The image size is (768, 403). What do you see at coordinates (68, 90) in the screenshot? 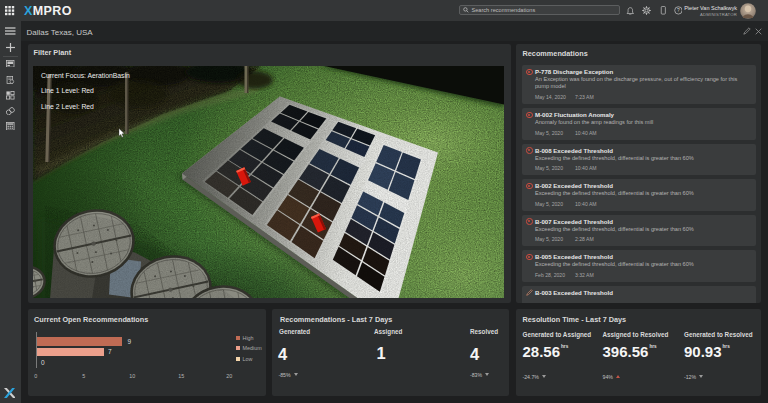
I see `svg-text: Line 1 Level: Red` at bounding box center [68, 90].